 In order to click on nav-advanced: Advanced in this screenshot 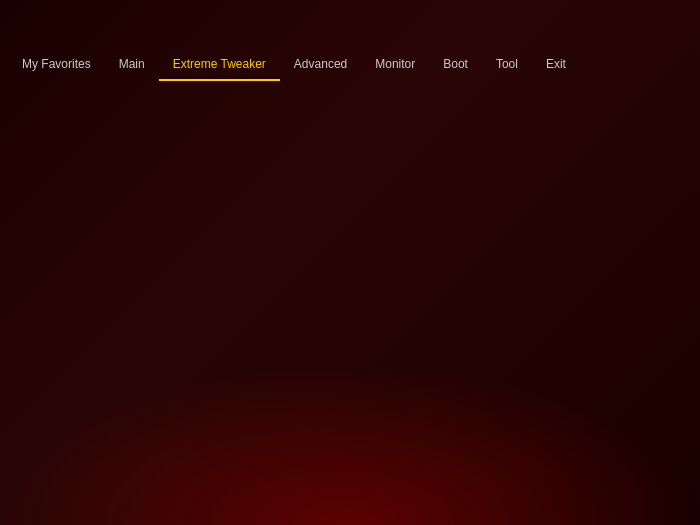, I will do `click(320, 64)`.